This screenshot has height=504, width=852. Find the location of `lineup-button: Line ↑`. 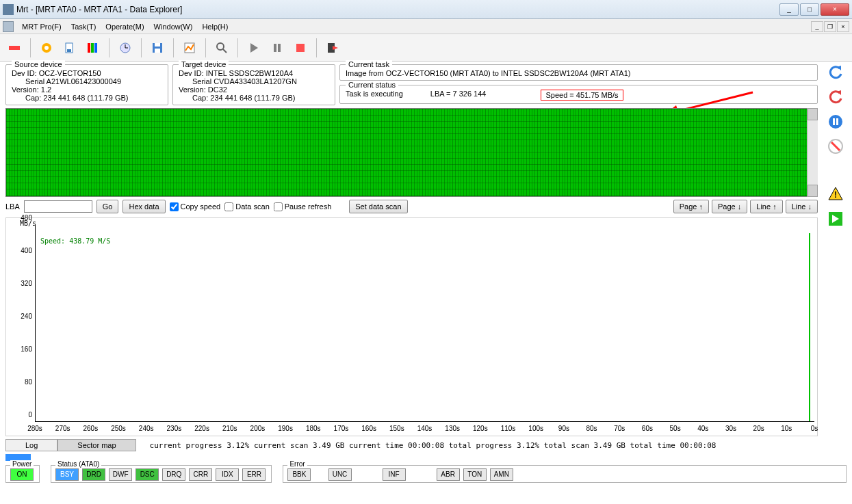

lineup-button: Line ↑ is located at coordinates (766, 207).